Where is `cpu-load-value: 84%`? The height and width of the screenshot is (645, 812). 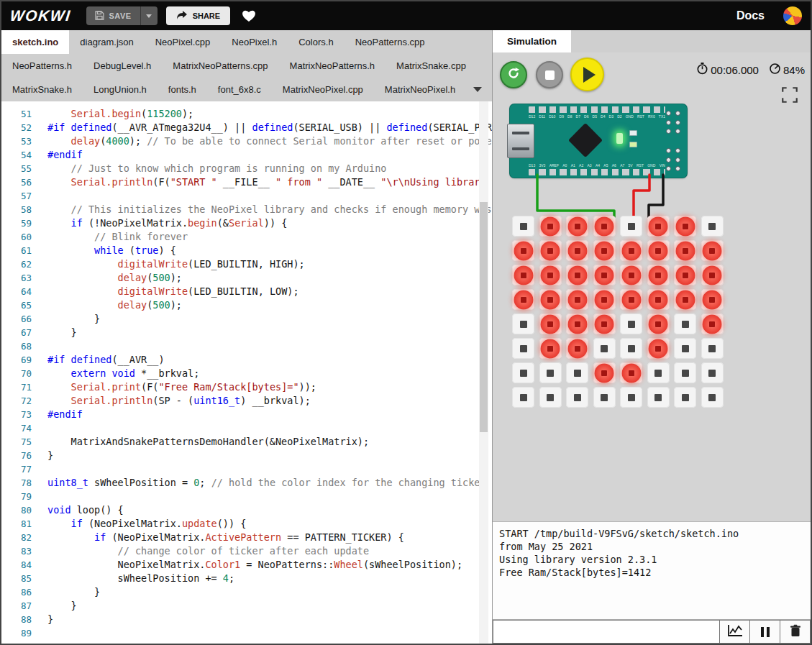
cpu-load-value: 84% is located at coordinates (794, 70).